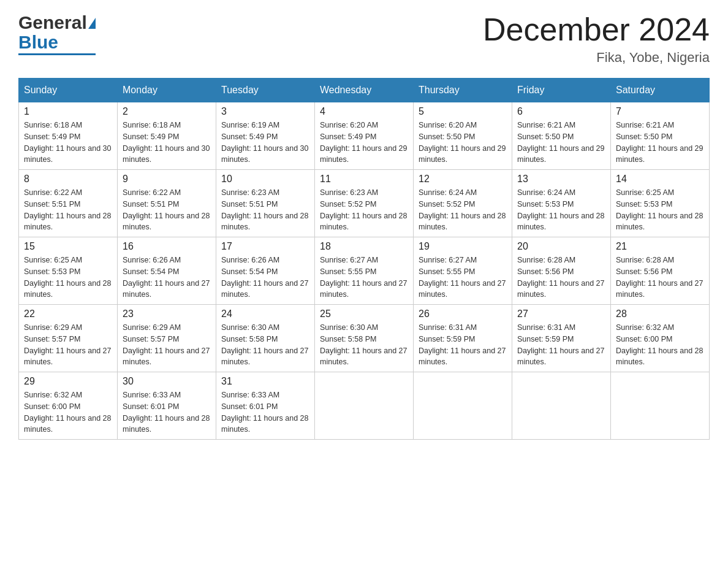  I want to click on calendar-cell: 31 Sunrise: 6:33 AM Sunset: 6:01 PM Dayl…, so click(266, 406).